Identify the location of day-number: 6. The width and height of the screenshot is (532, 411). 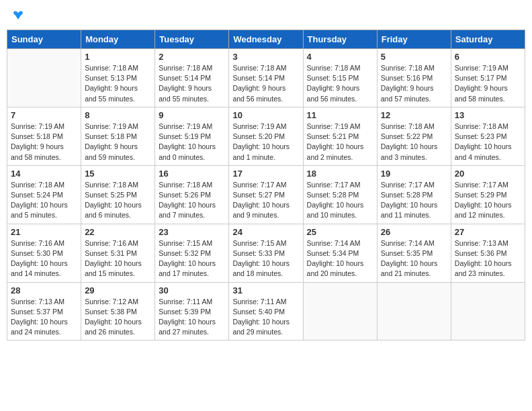
(488, 56).